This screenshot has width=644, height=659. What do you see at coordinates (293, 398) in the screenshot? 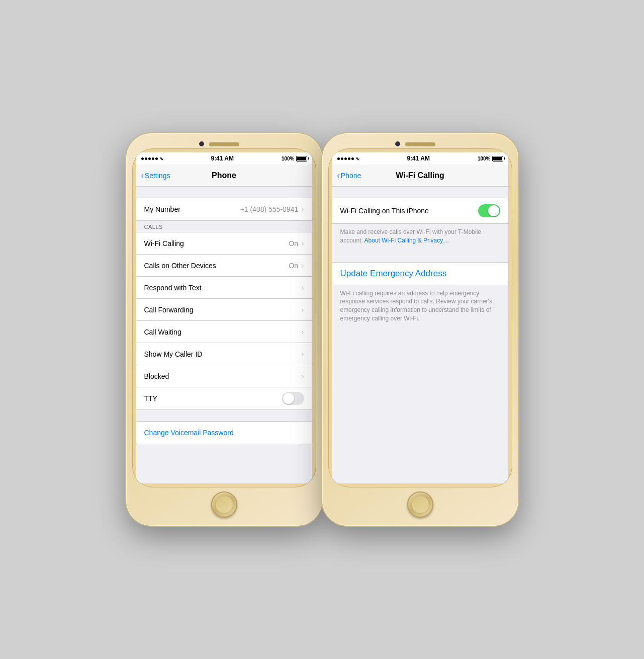
I see `tty-toggle` at bounding box center [293, 398].